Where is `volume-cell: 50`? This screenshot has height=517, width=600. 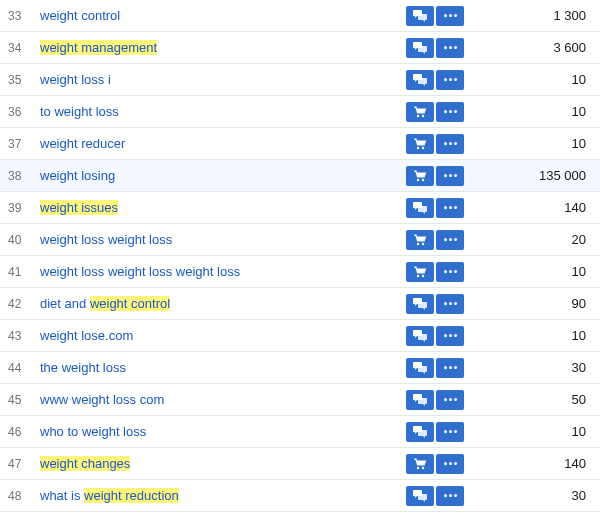 volume-cell: 50 is located at coordinates (535, 400).